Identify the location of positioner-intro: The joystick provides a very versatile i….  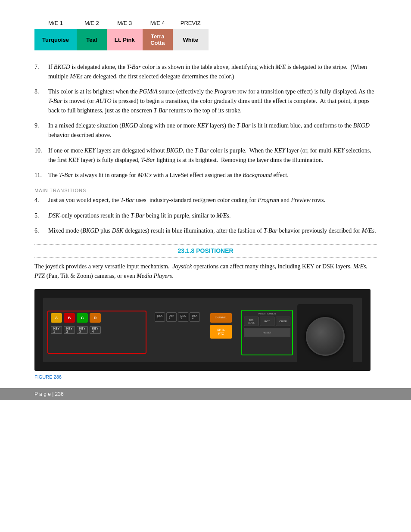
(206, 271).